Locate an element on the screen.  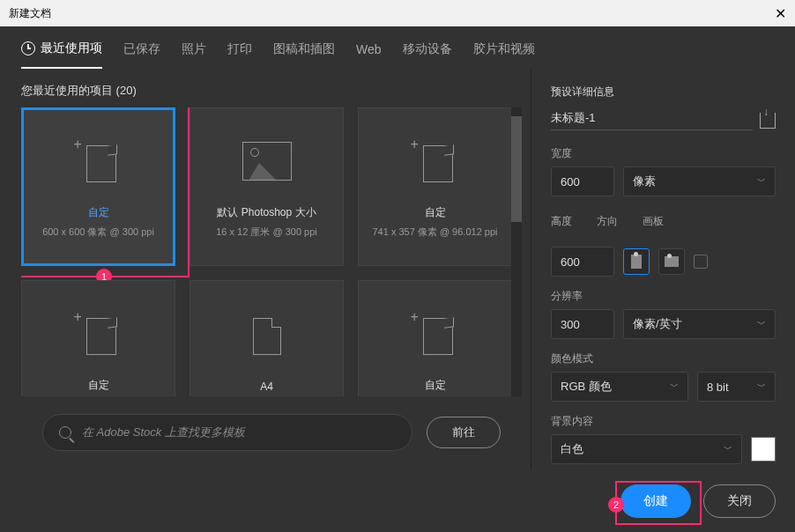
save-preset-icon is located at coordinates (768, 121).